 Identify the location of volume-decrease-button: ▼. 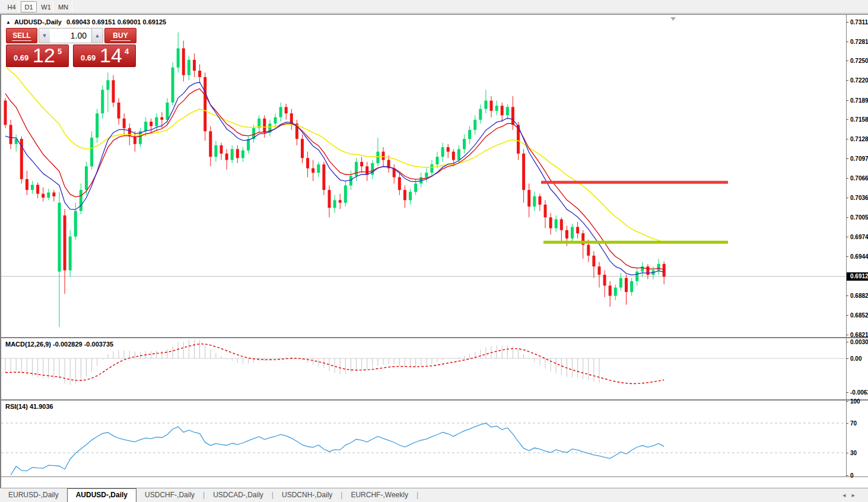
(44, 36).